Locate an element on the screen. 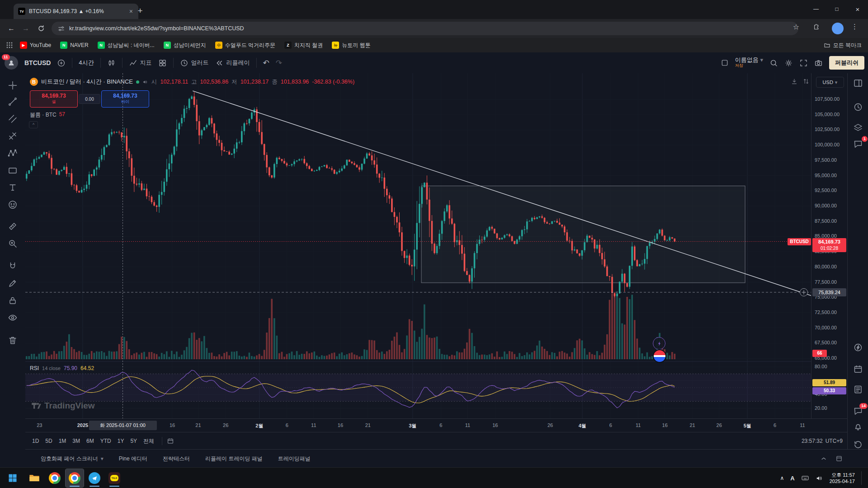 Image resolution: width=868 pixels, height=488 pixels. settings-gear-icon is located at coordinates (788, 63).